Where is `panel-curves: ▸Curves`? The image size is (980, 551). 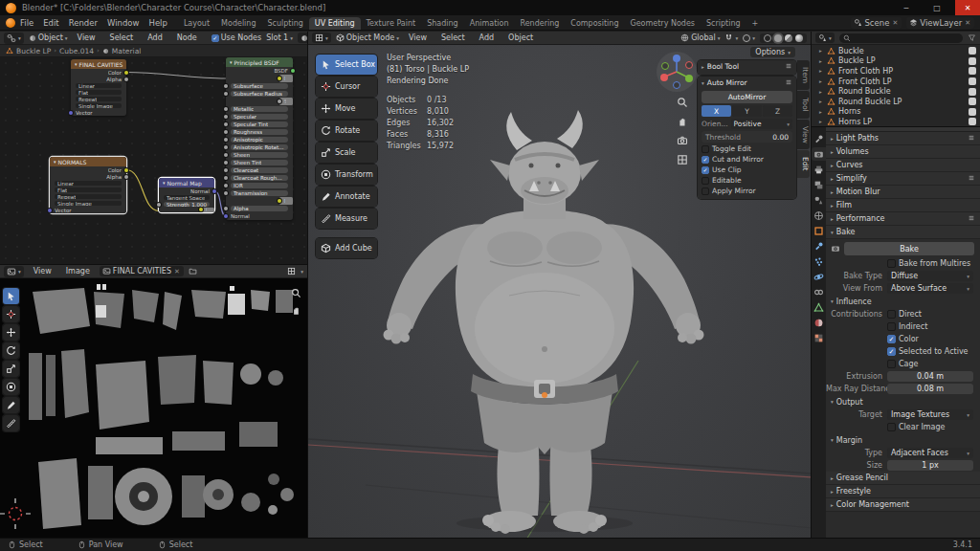
panel-curves: ▸Curves is located at coordinates (903, 165).